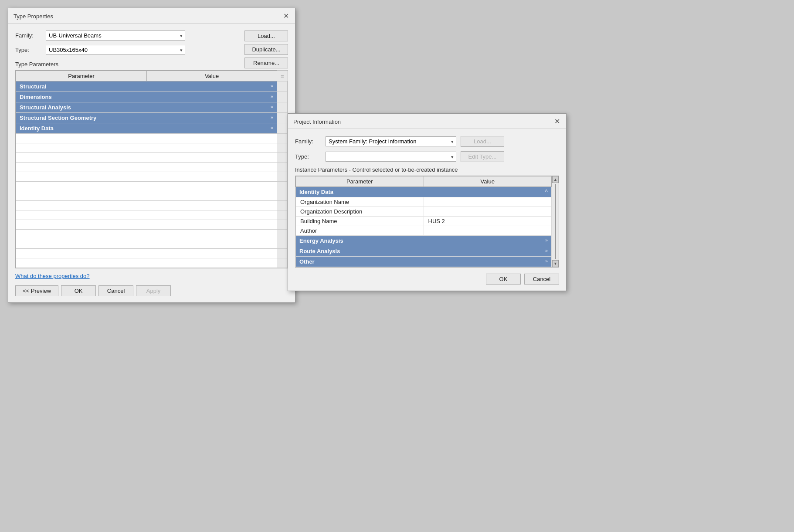  What do you see at coordinates (427, 221) in the screenshot?
I see `project-params-wrapper: Parameter Value Identity Data ^ Orga` at bounding box center [427, 221].